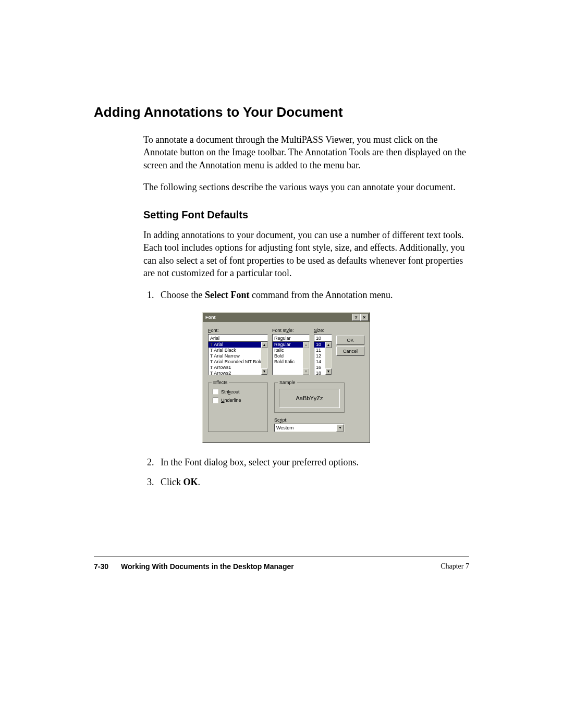 This screenshot has height=728, width=563. I want to click on sample-preview: AaBbYyZz, so click(310, 398).